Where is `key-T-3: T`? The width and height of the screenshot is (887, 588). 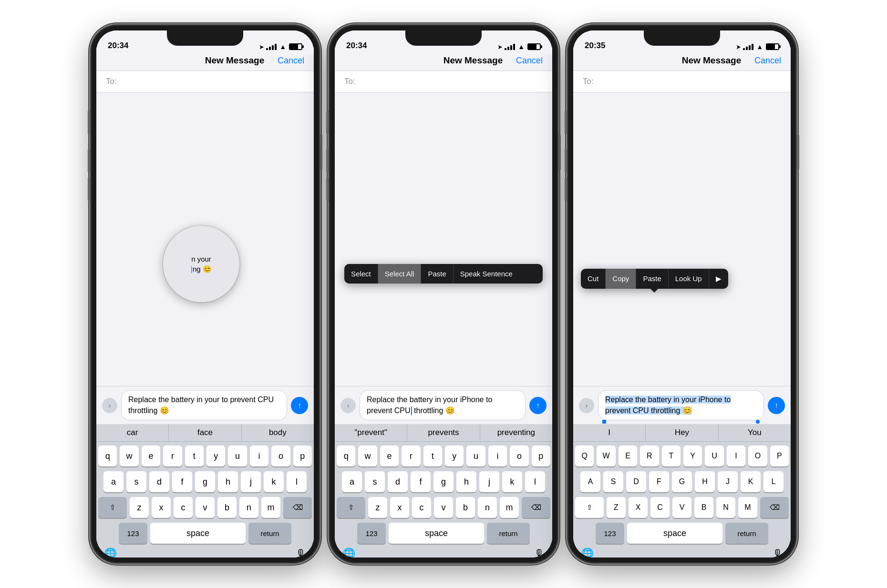
key-T-3: T is located at coordinates (671, 456).